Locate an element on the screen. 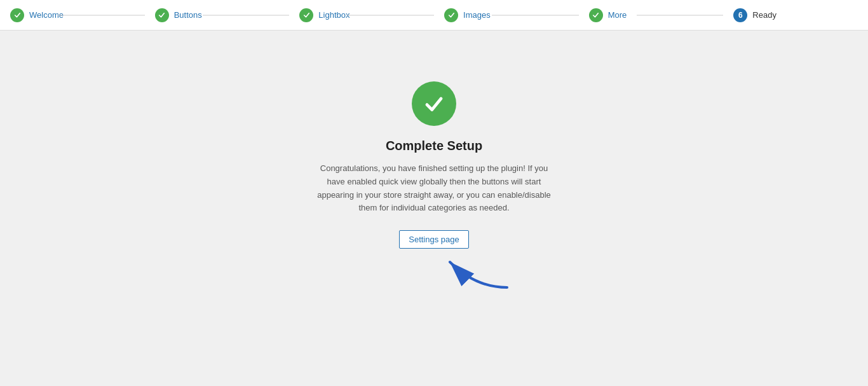 This screenshot has width=868, height=386. wizard-step-buttons: Buttons is located at coordinates (217, 15).